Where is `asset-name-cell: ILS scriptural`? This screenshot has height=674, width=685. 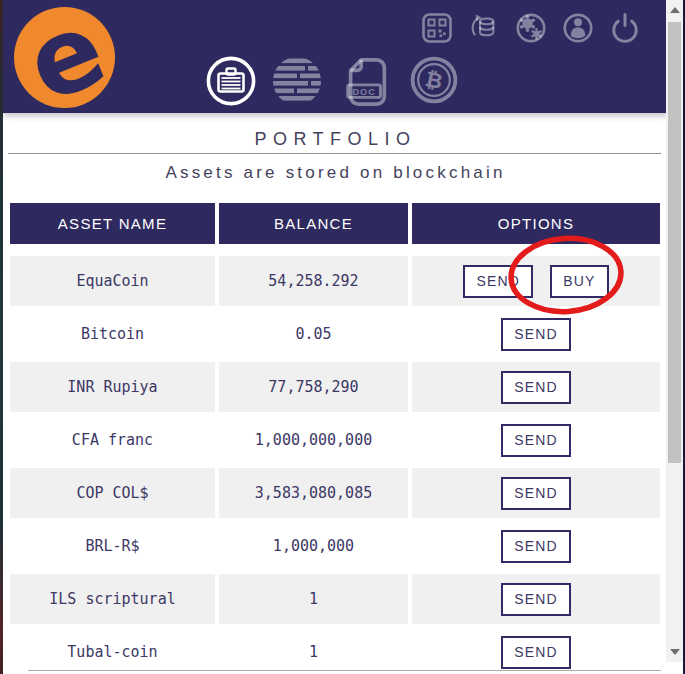 asset-name-cell: ILS scriptural is located at coordinates (112, 599).